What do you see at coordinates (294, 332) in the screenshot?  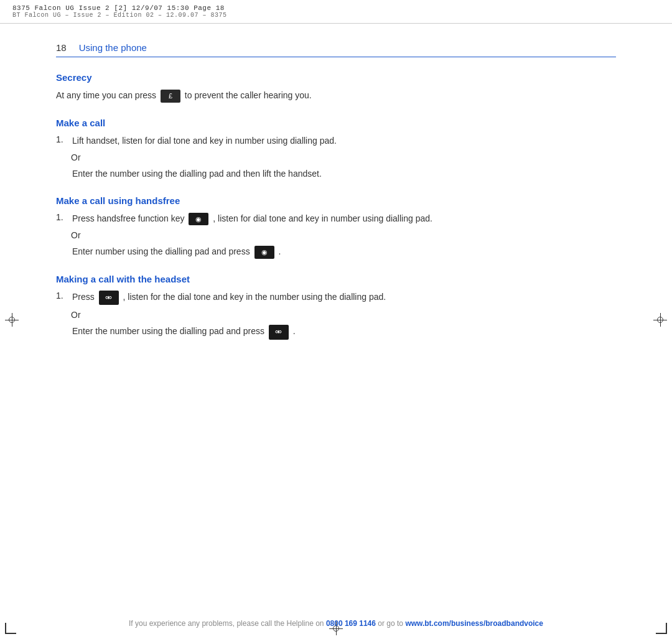 I see `headset-step1b-after: .` at bounding box center [294, 332].